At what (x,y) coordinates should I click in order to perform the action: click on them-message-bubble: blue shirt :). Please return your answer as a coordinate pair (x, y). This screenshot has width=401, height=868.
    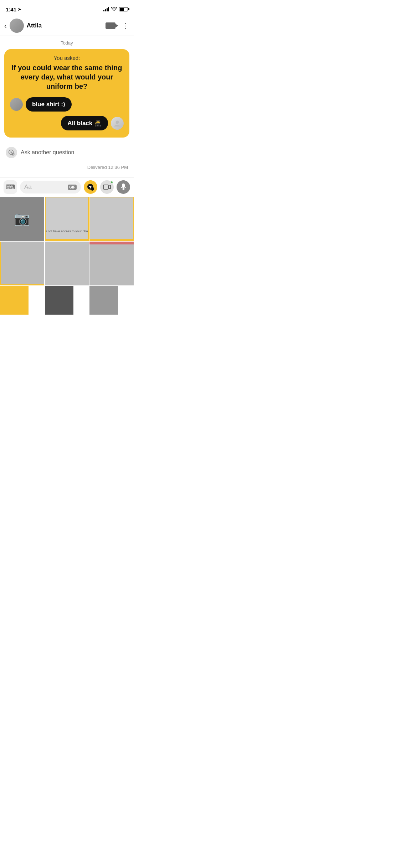
    Looking at the image, I should click on (48, 104).